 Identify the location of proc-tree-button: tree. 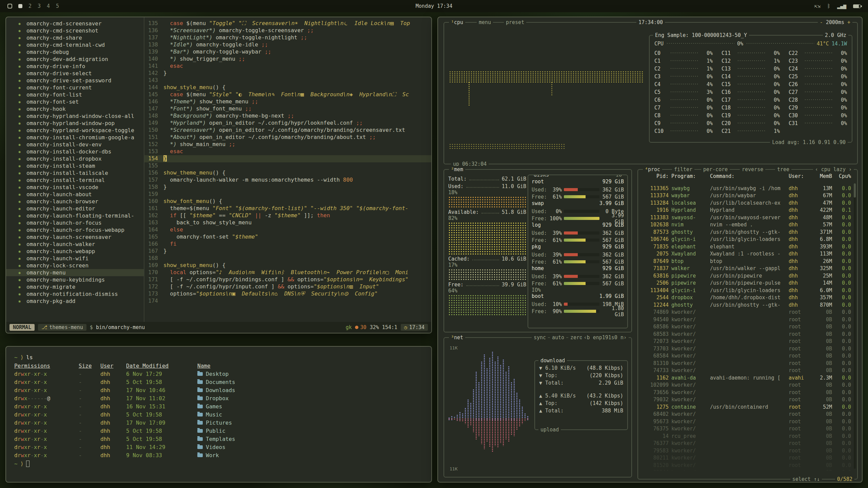
(783, 169).